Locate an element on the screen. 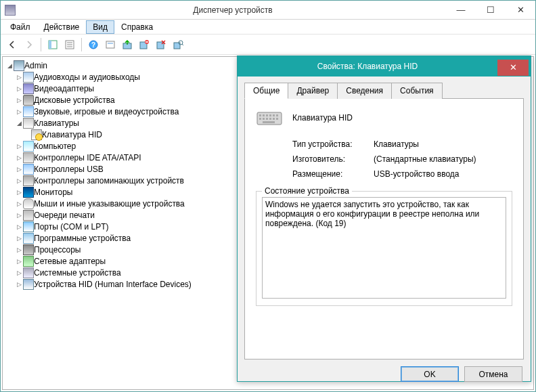  print-icon is located at coordinates (28, 215).